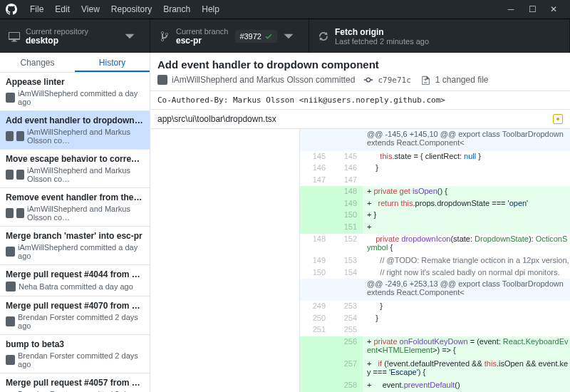 This screenshot has height=392, width=570. I want to click on pr-number: #3972, so click(251, 36).